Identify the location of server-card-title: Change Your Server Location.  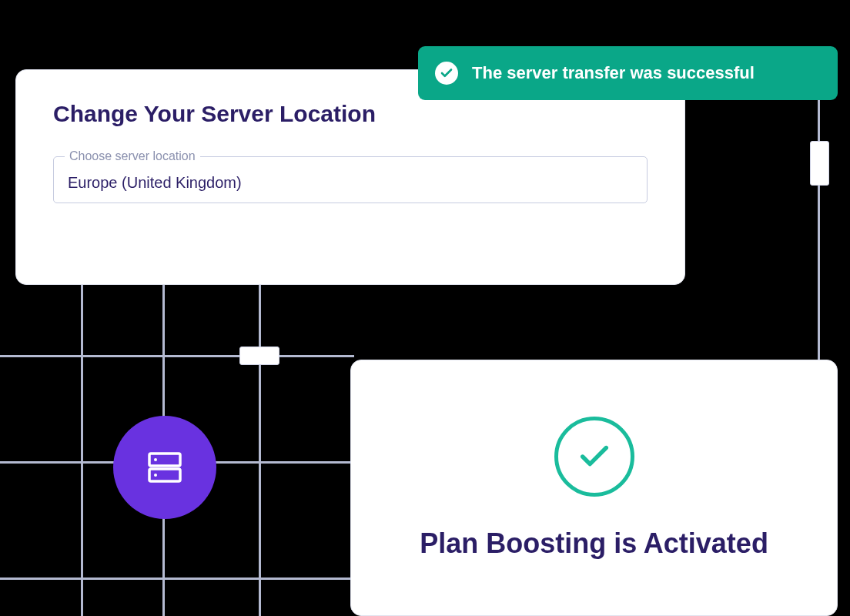
(350, 114).